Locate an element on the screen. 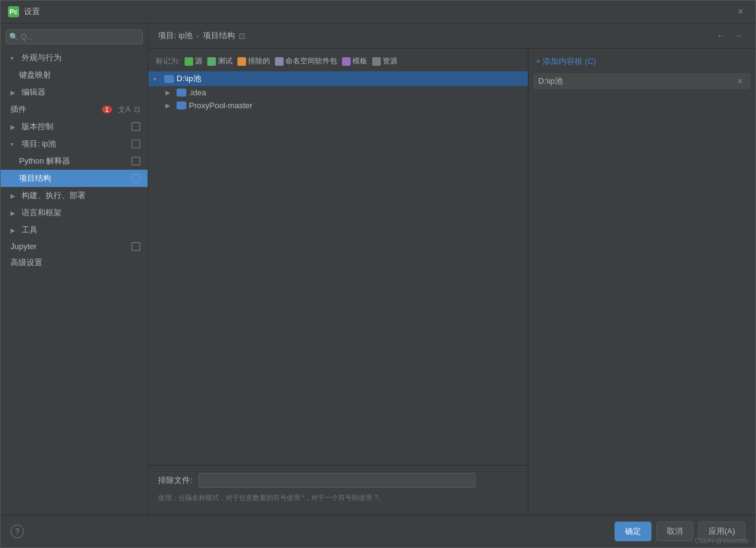 The height and width of the screenshot is (548, 756). breadcrumb-bar: 项目: ip池 › 项目结构 ⊡ ← → is located at coordinates (452, 36).